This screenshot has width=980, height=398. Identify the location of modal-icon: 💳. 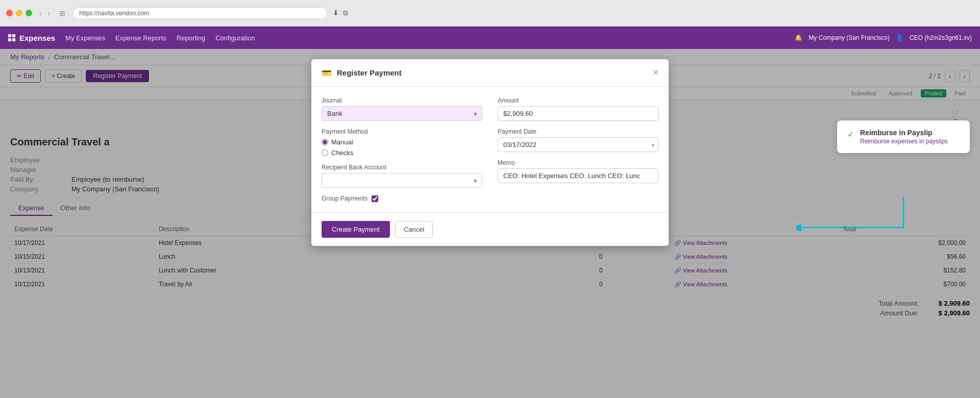
(327, 72).